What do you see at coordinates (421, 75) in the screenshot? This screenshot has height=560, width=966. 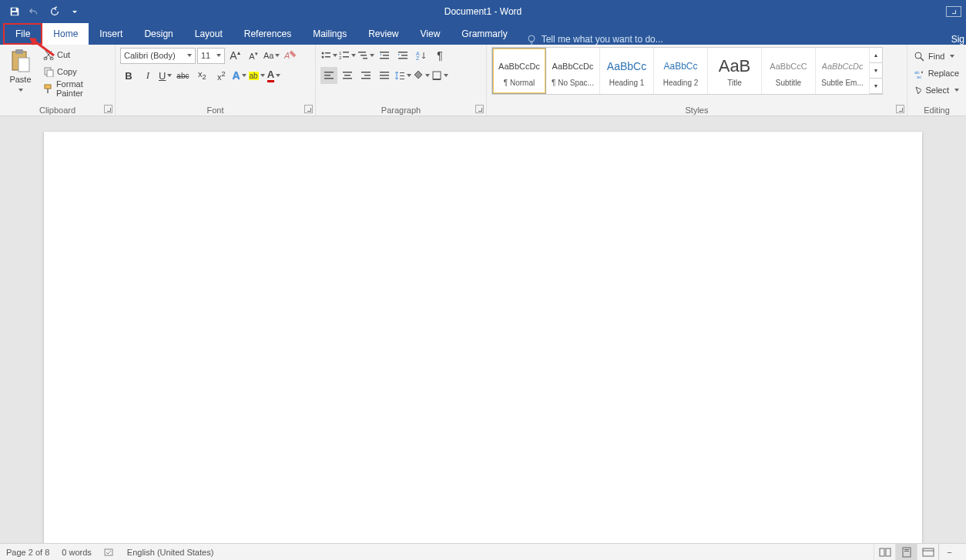 I see `shading-button` at bounding box center [421, 75].